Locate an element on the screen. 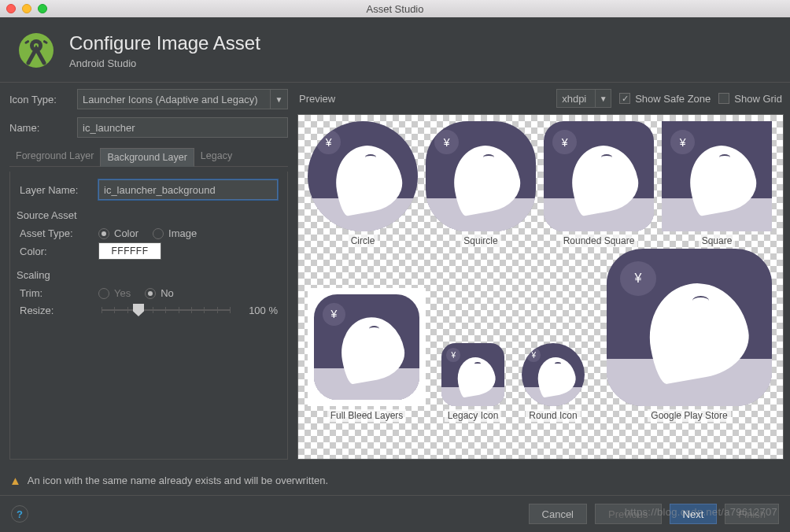 The image size is (790, 532). asset-type-image-radio: Image is located at coordinates (175, 233).